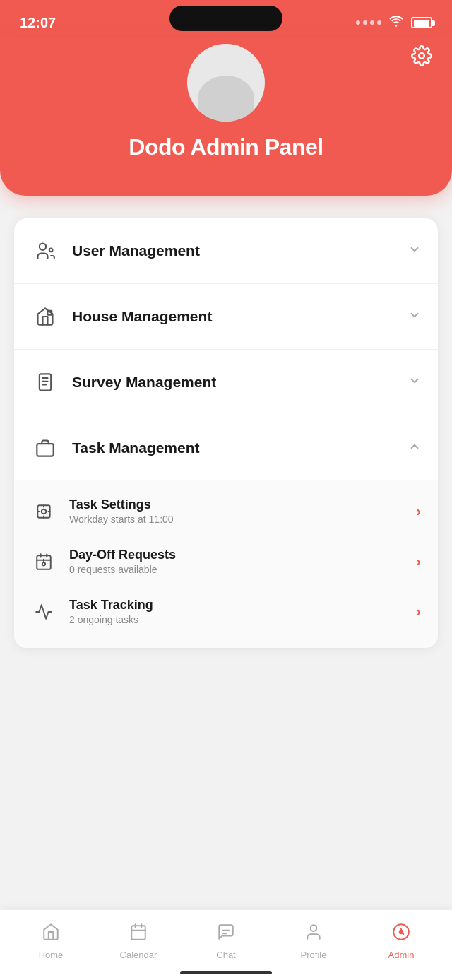 This screenshot has height=980, width=452. I want to click on day-off-requests-item: Day-Off Requests 0 requests available ›, so click(226, 561).